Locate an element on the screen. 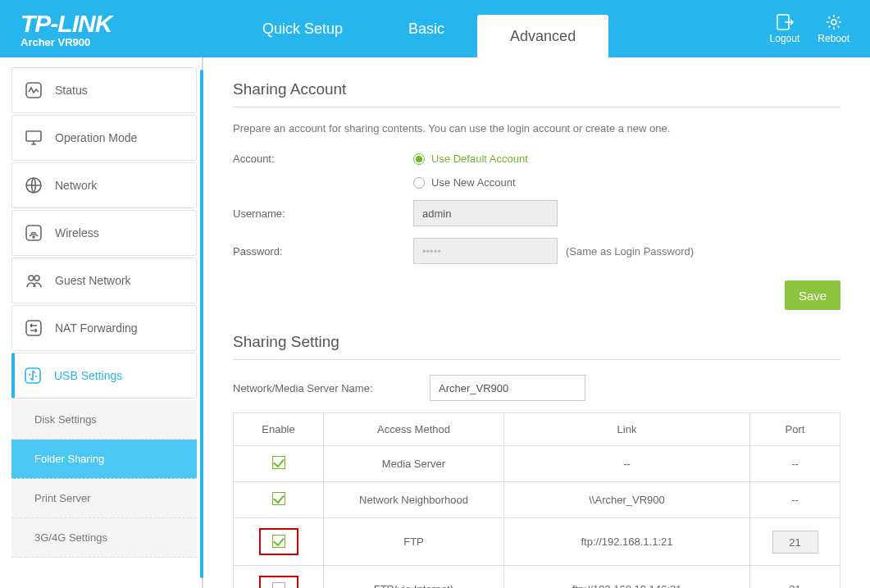 The width and height of the screenshot is (870, 588). sidebar-item-label: NAT Forwarding is located at coordinates (97, 328).